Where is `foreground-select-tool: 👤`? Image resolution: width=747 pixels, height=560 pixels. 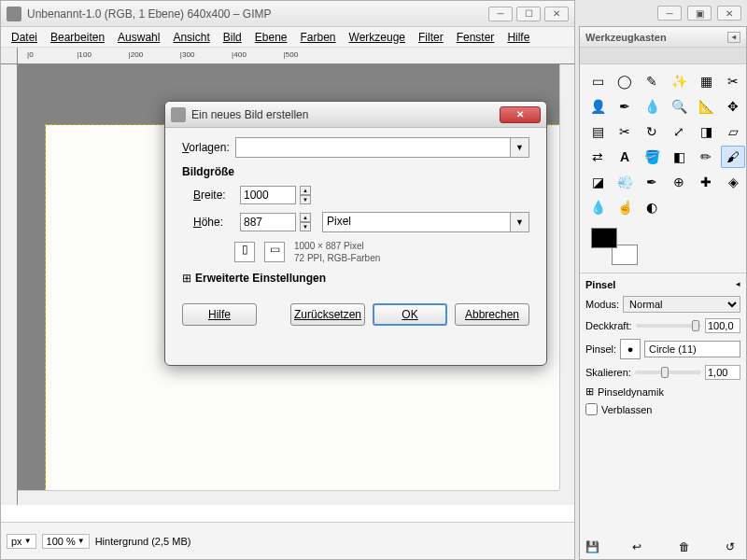 foreground-select-tool: 👤 is located at coordinates (598, 106).